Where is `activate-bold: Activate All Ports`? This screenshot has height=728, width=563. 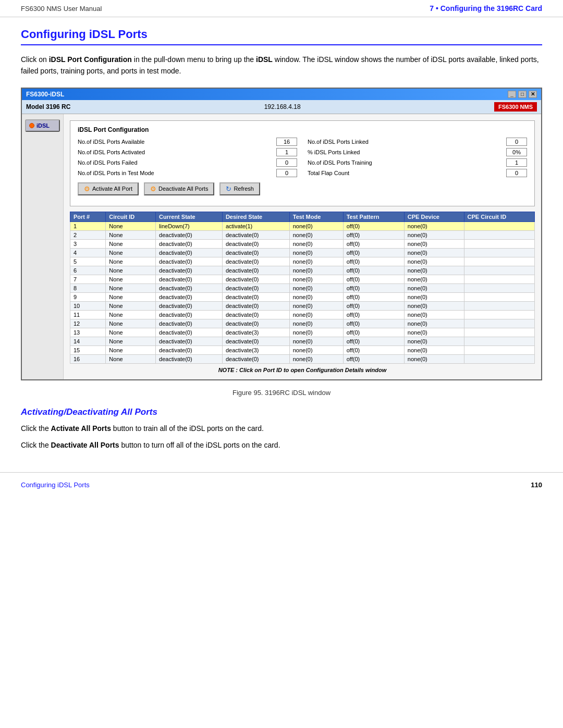 activate-bold: Activate All Ports is located at coordinates (81, 428).